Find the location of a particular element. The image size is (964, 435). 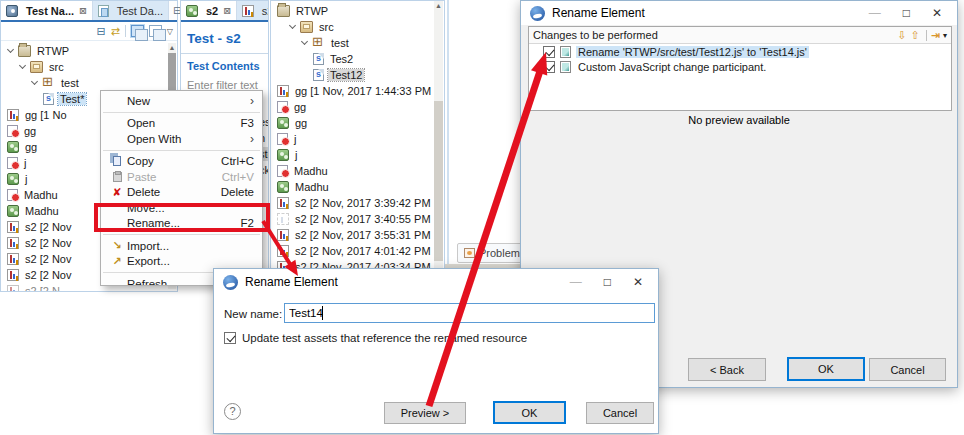

view-menu-icon: ▽ is located at coordinates (170, 32).